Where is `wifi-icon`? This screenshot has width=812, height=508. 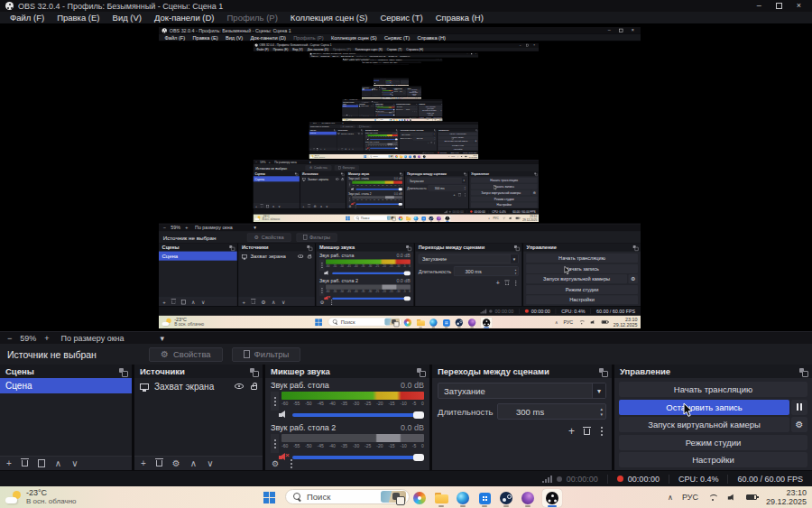 wifi-icon is located at coordinates (713, 498).